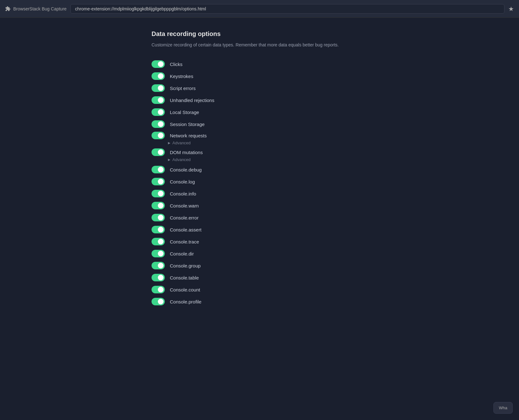  What do you see at coordinates (192, 100) in the screenshot?
I see `option-label-unhandled-rejections: Unhandled rejections` at bounding box center [192, 100].